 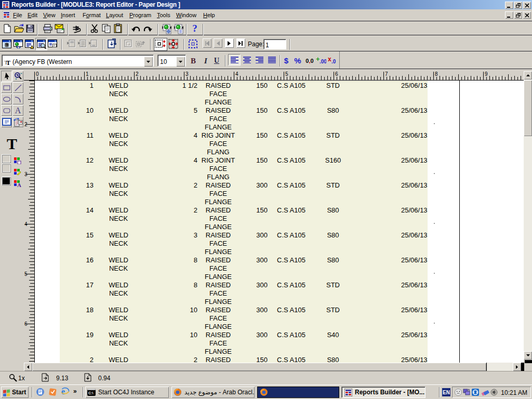 I want to click on svg-text: .00, so click(x=323, y=61).